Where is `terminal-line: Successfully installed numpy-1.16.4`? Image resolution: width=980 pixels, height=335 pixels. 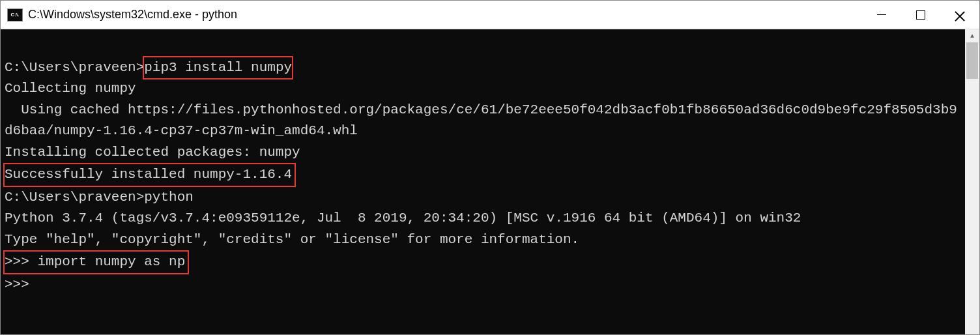
terminal-line: Successfully installed numpy-1.16.4 is located at coordinates (483, 175).